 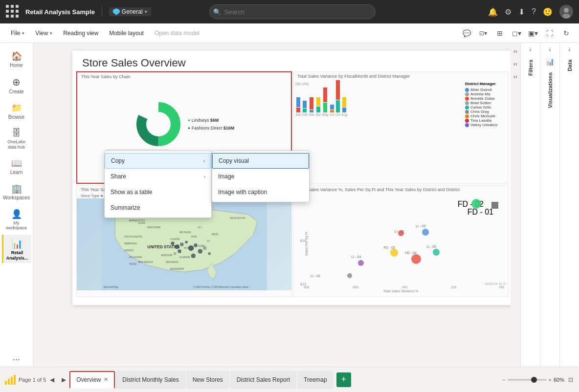 What do you see at coordinates (303, 240) in the screenshot?
I see `y-axis-val-mid: $14` at bounding box center [303, 240].